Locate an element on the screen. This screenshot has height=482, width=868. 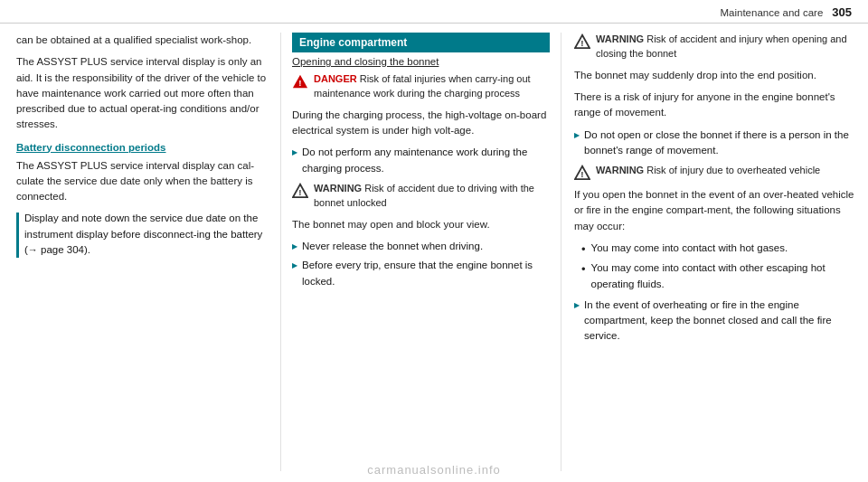
right-warning-icon1: ! is located at coordinates (582, 42).